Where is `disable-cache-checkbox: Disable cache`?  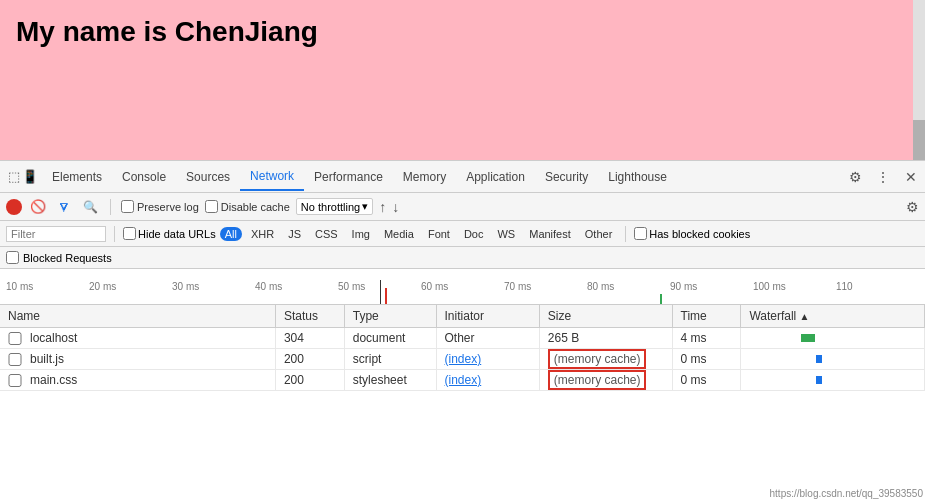
disable-cache-checkbox: Disable cache is located at coordinates (248, 206).